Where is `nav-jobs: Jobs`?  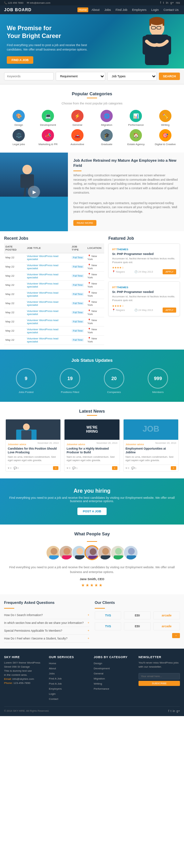 nav-jobs: Jobs is located at coordinates (107, 10).